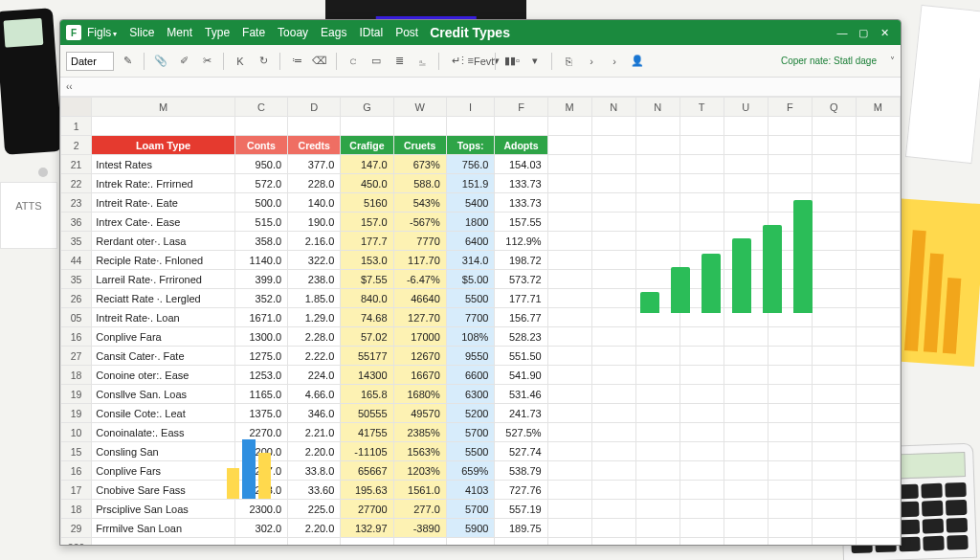 Image resolution: width=980 pixels, height=560 pixels. What do you see at coordinates (77, 528) in the screenshot?
I see `row-header: 29` at bounding box center [77, 528].